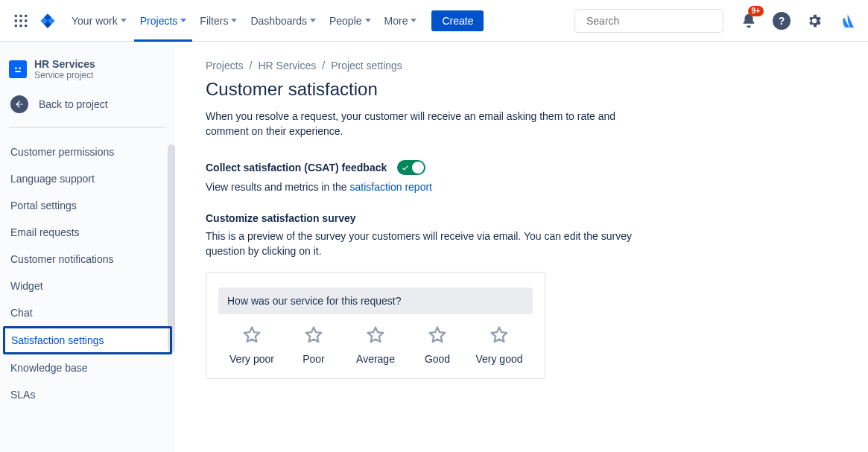 Image resolution: width=868 pixels, height=452 pixels. What do you see at coordinates (376, 301) in the screenshot?
I see `survey-question-input: How was our service for this request?` at bounding box center [376, 301].